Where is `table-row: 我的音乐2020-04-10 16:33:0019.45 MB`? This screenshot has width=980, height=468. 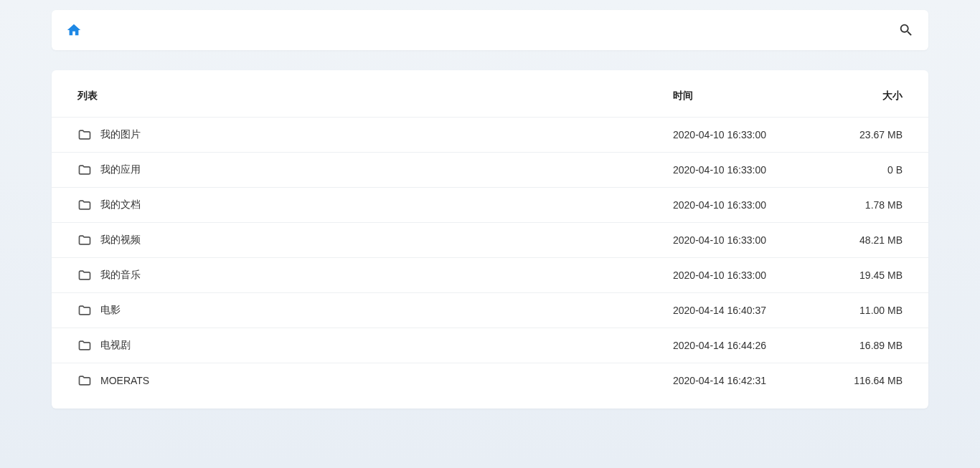
table-row: 我的音乐2020-04-10 16:33:0019.45 MB is located at coordinates (490, 275).